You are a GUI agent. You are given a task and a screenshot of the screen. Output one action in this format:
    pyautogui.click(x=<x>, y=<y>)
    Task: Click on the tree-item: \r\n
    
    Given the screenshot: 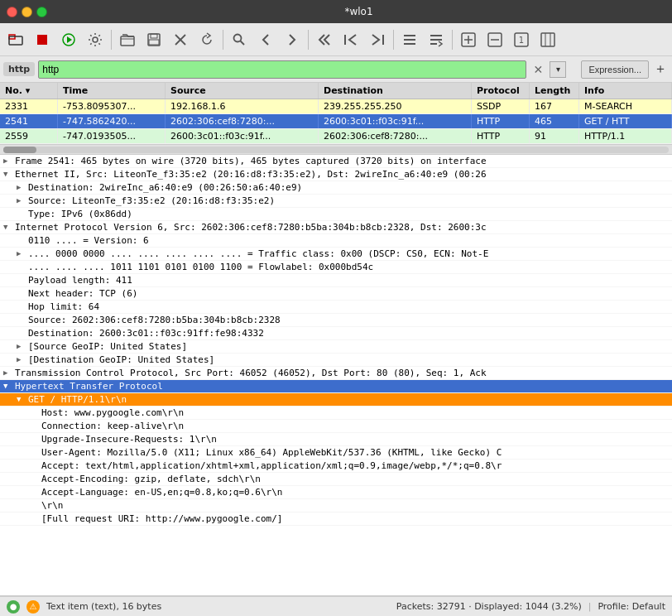 What is the action you would take?
    pyautogui.click(x=336, y=506)
    